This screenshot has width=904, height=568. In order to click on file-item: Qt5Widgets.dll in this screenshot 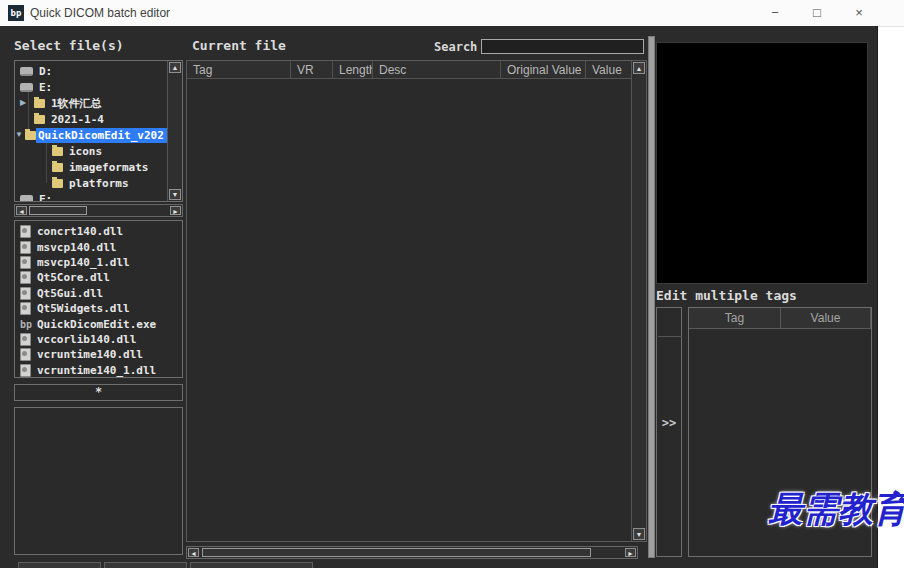, I will do `click(98, 308)`.